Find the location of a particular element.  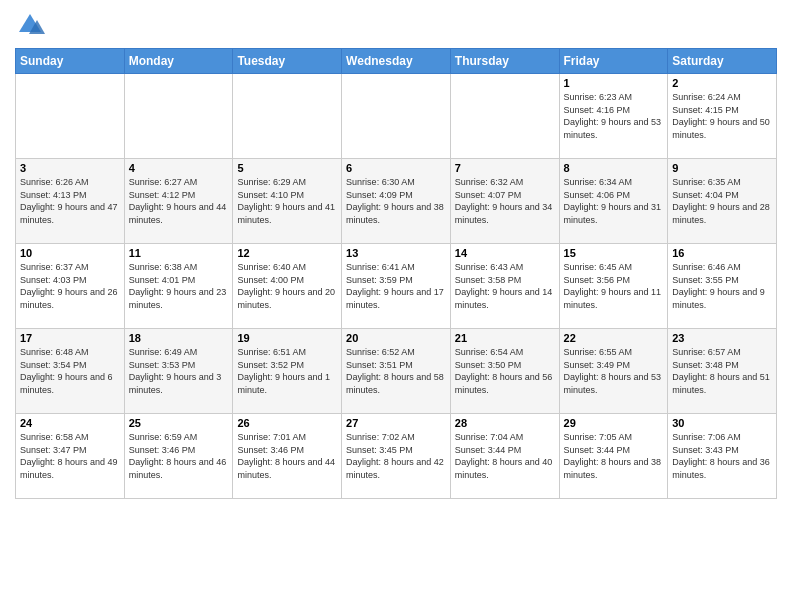

calendar-cell: 26Sunrise: 7:01 AMSunset: 3:46 PMDayligh… is located at coordinates (288, 456).